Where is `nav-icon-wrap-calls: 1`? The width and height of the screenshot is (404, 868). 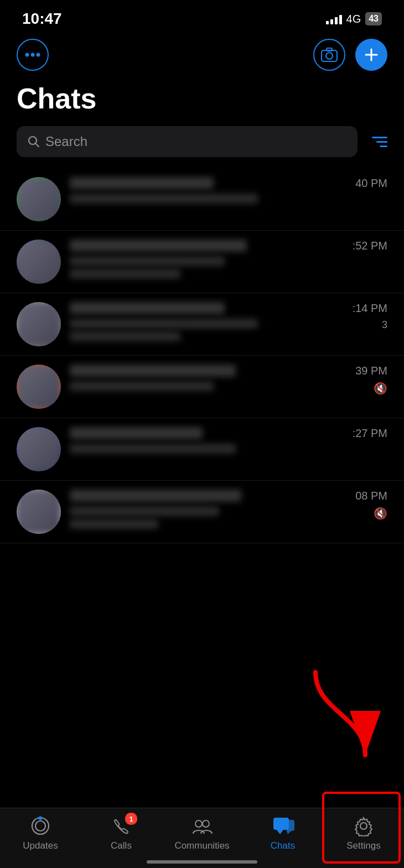 nav-icon-wrap-calls: 1 is located at coordinates (121, 826).